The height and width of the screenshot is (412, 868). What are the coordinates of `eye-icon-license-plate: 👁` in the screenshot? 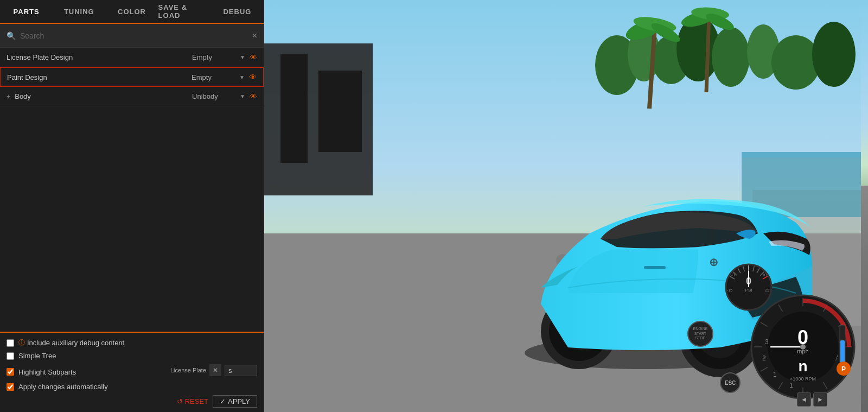 It's located at (253, 58).